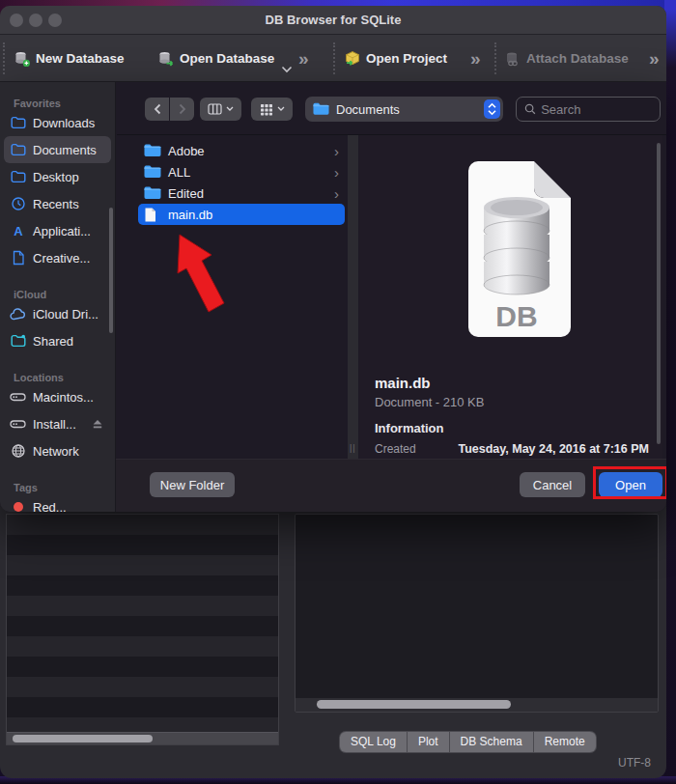 The image size is (676, 784). I want to click on file-row-all: ALL›, so click(241, 172).